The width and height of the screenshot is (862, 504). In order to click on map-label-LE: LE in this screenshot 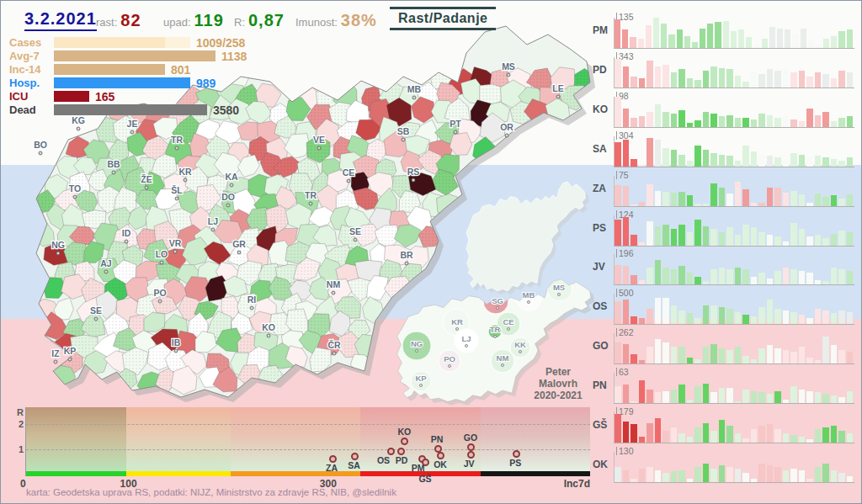, I will do `click(557, 88)`.